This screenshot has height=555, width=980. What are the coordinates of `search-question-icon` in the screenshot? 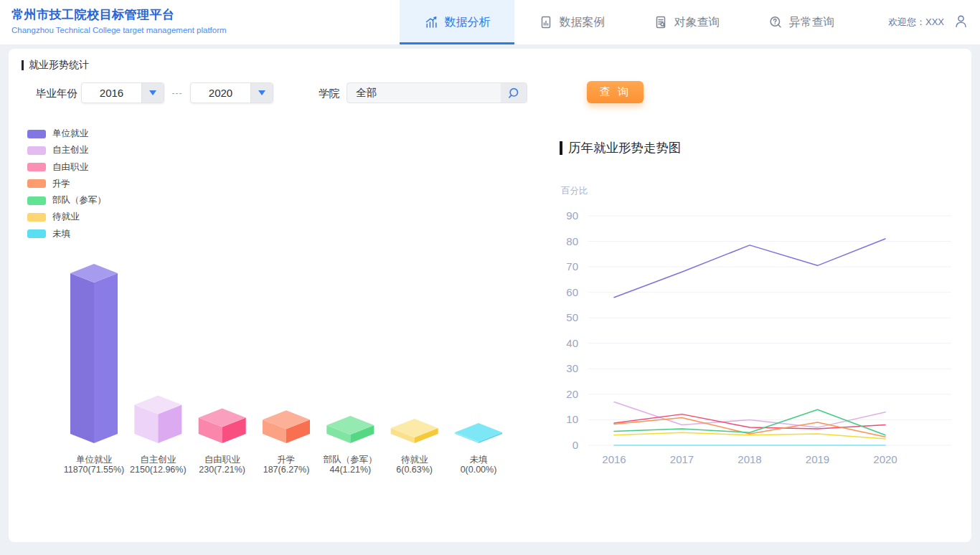 It's located at (776, 22).